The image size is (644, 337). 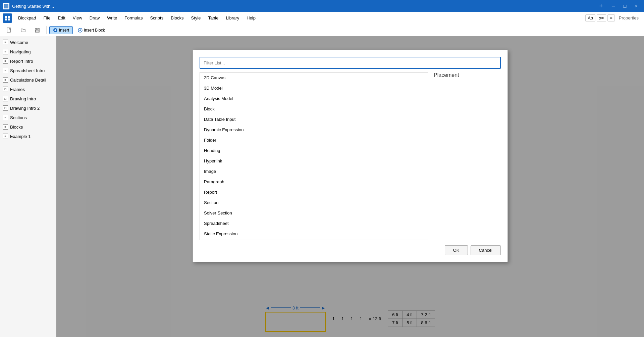 I want to click on menu-view: View, so click(x=77, y=18).